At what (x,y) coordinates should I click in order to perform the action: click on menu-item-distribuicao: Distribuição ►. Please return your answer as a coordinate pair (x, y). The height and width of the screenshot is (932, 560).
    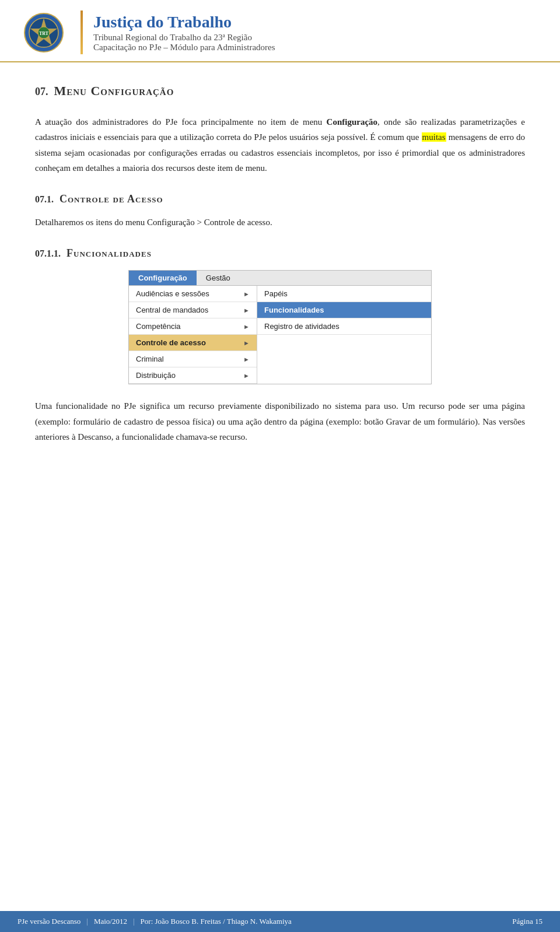
    Looking at the image, I should click on (192, 376).